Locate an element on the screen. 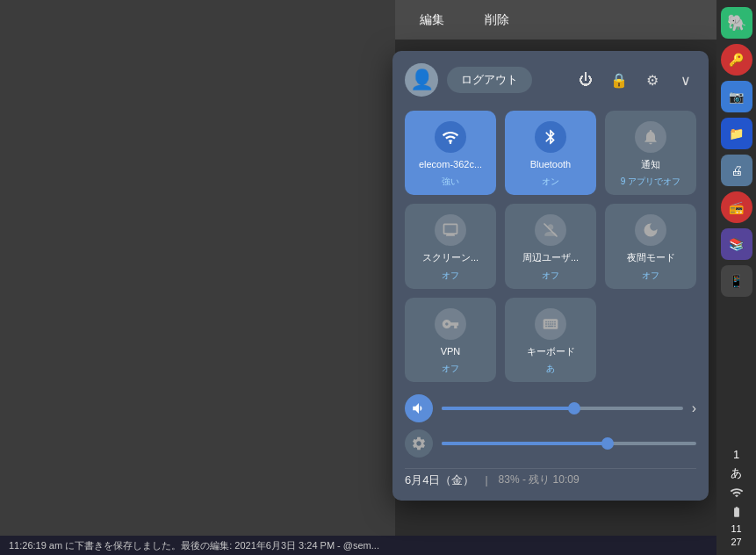 This screenshot has height=555, width=756. top-menu-bar: 編集 削除 is located at coordinates (558, 19).